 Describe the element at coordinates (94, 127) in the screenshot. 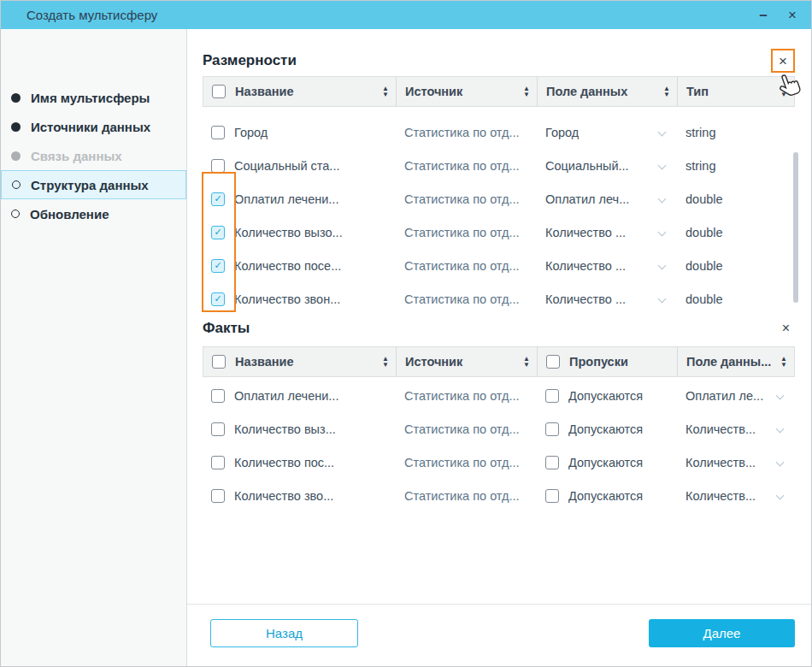

I see `sidebar-step-done: Источники данных` at that location.